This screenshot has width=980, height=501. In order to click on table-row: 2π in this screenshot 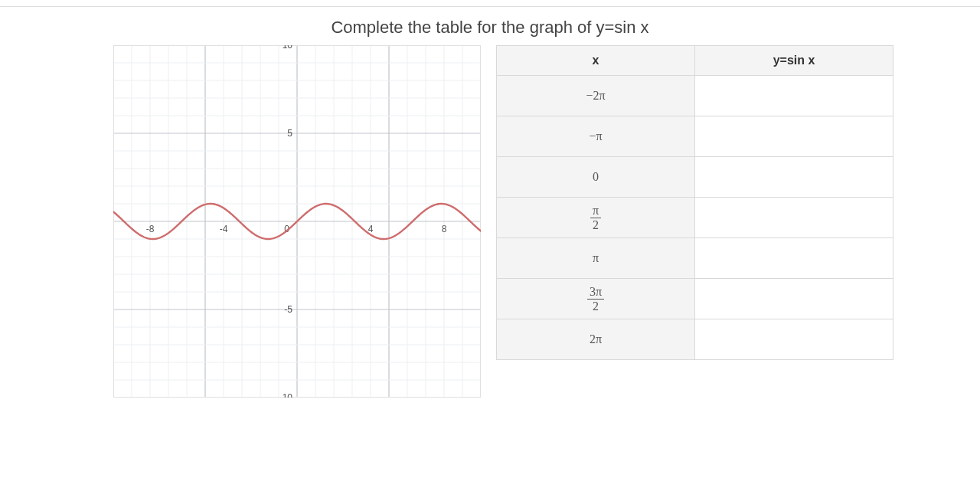, I will do `click(695, 340)`.